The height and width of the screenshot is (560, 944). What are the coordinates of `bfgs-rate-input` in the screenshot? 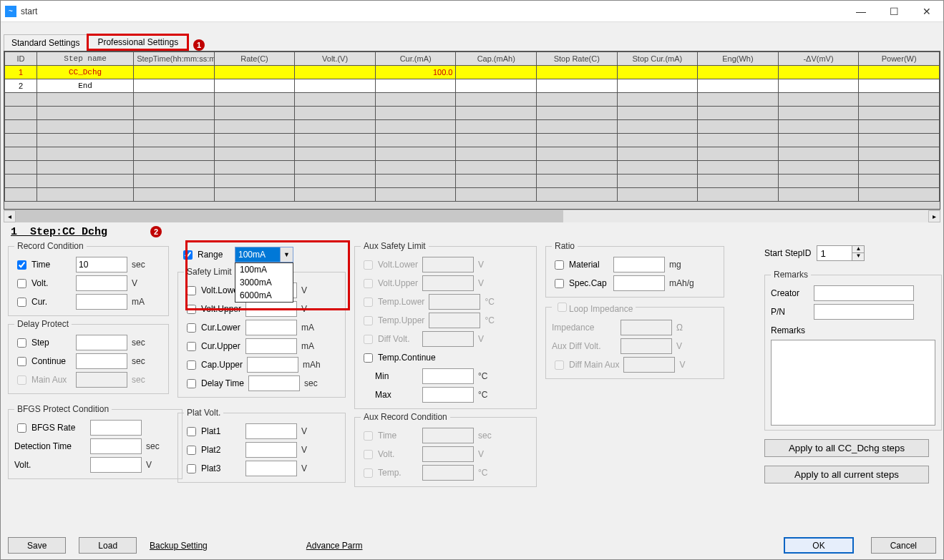 It's located at (116, 428).